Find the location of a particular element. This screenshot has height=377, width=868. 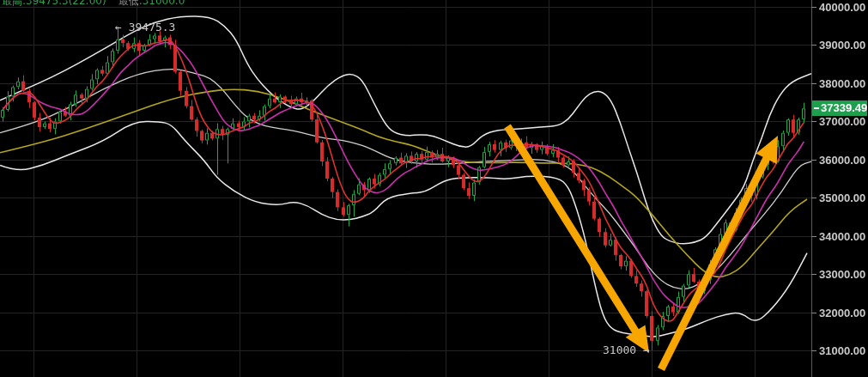

low-info-value: 31000.0 is located at coordinates (164, 3).